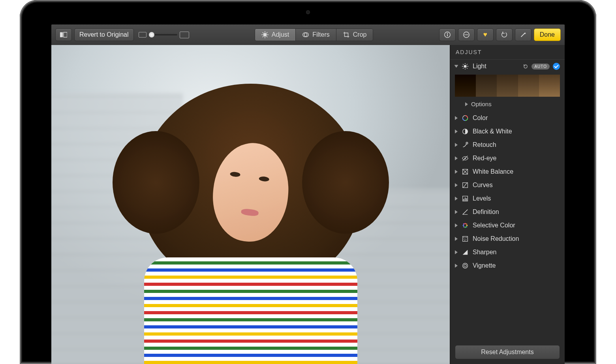 The image size is (616, 364). Describe the element at coordinates (465, 172) in the screenshot. I see `wb-icon` at that location.